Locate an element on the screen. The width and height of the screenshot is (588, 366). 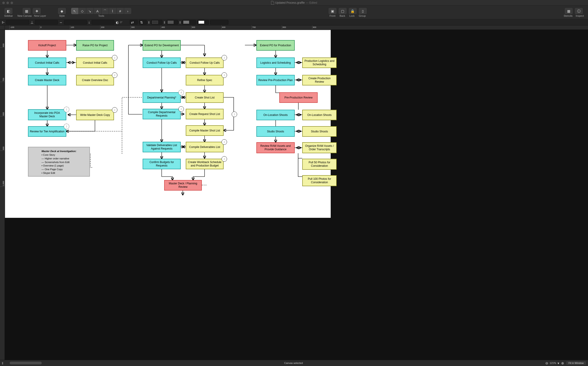
box-review-tier: Review for Tier Amplification is located at coordinates (47, 131).